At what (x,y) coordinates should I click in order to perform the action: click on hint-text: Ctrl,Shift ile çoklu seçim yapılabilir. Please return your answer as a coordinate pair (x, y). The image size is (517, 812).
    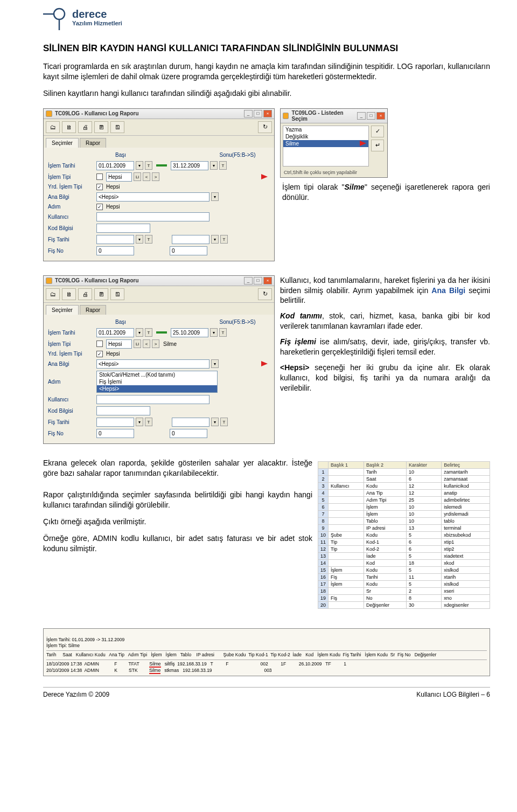
    Looking at the image, I should click on (334, 173).